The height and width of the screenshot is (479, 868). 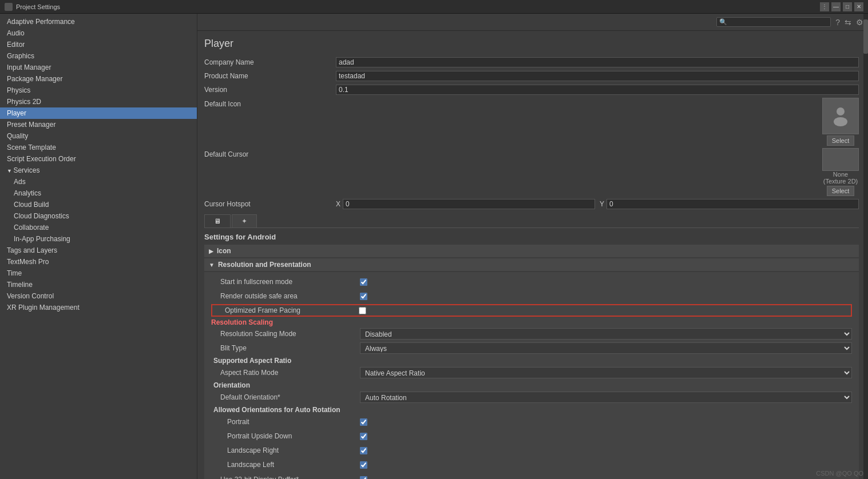 I want to click on sidebar-item-scene-template: Scene Template, so click(x=98, y=147).